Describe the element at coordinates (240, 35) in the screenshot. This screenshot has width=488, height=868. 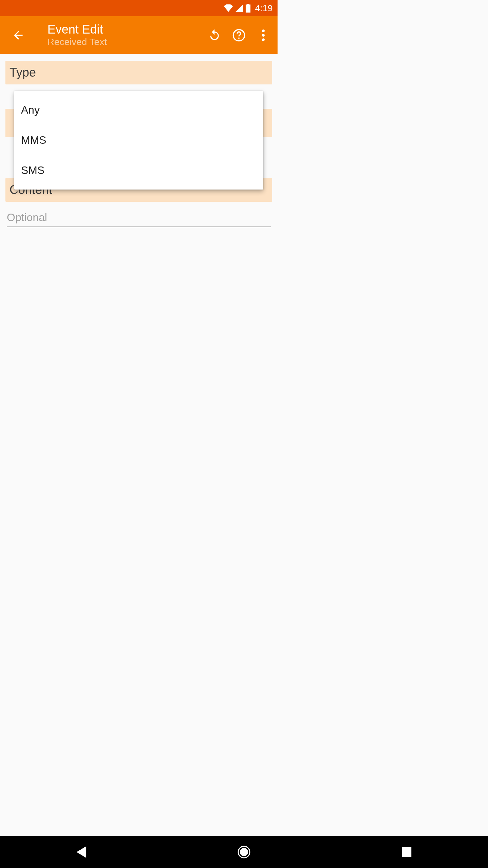
I see `action-icons` at that location.